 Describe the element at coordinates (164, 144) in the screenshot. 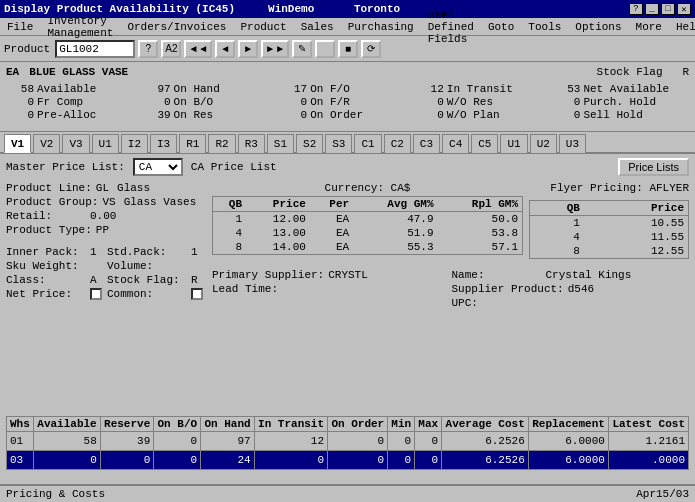

I see `tab-i3: I3` at that location.